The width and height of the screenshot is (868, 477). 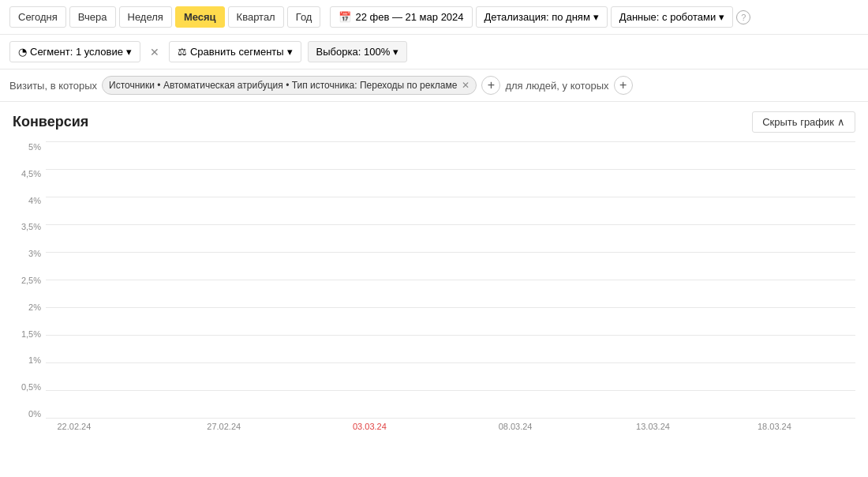 What do you see at coordinates (434, 52) in the screenshot?
I see `segment-bar: ◔ Сегмент: 1 условие ▾ ✕ ⚖ Сравнить сегм…` at bounding box center [434, 52].